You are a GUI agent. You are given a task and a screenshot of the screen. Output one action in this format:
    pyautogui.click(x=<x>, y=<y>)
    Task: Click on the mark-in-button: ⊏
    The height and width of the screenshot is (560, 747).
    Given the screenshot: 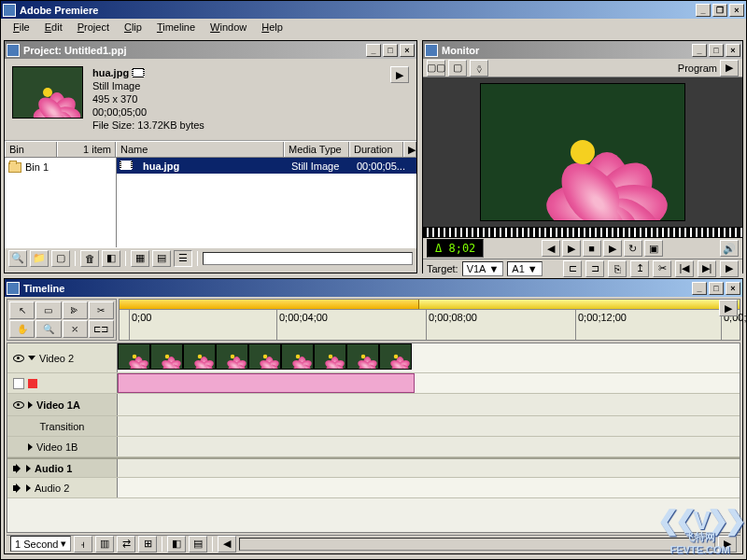 What is the action you would take?
    pyautogui.click(x=572, y=269)
    